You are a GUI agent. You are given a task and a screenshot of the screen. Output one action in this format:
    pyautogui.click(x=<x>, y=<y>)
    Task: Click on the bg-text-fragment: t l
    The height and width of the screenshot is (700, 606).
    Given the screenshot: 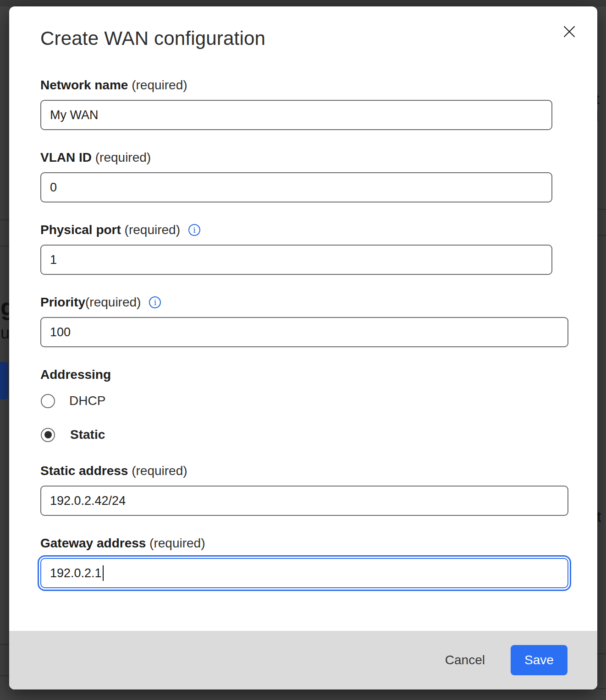 What is the action you would take?
    pyautogui.click(x=601, y=108)
    